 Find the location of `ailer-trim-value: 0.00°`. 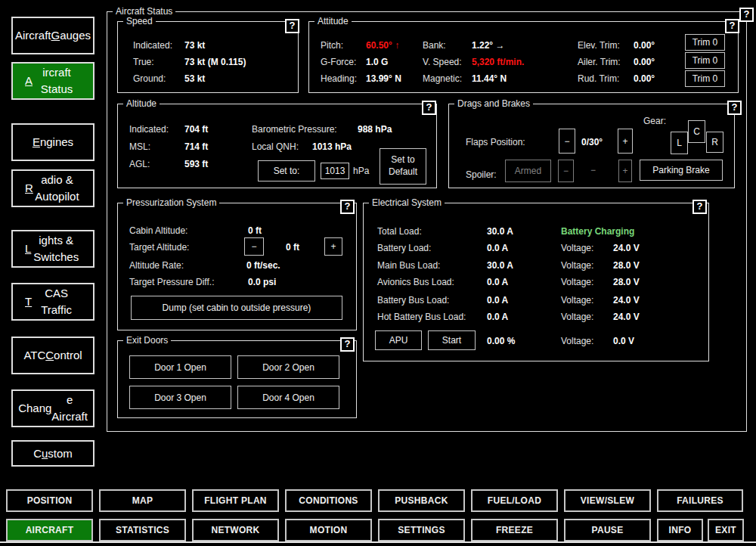

ailer-trim-value: 0.00° is located at coordinates (644, 62).